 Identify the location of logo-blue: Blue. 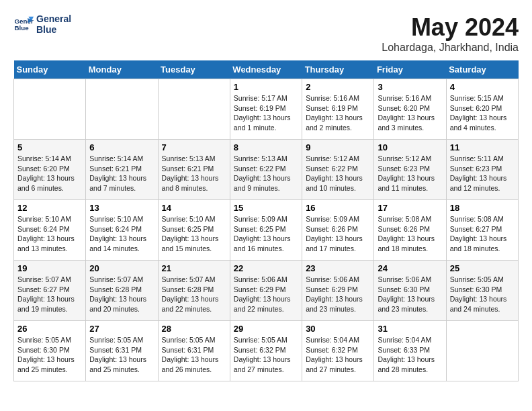
(54, 30).